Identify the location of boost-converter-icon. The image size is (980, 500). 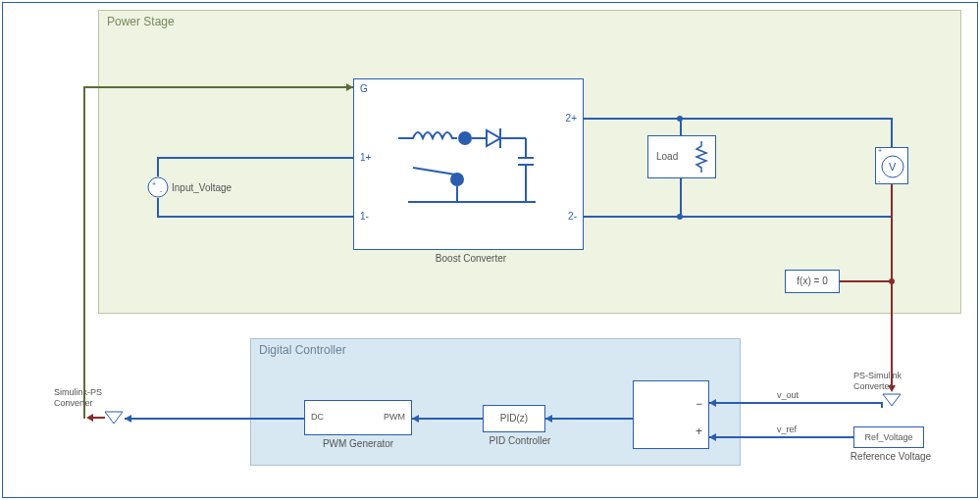
(472, 168).